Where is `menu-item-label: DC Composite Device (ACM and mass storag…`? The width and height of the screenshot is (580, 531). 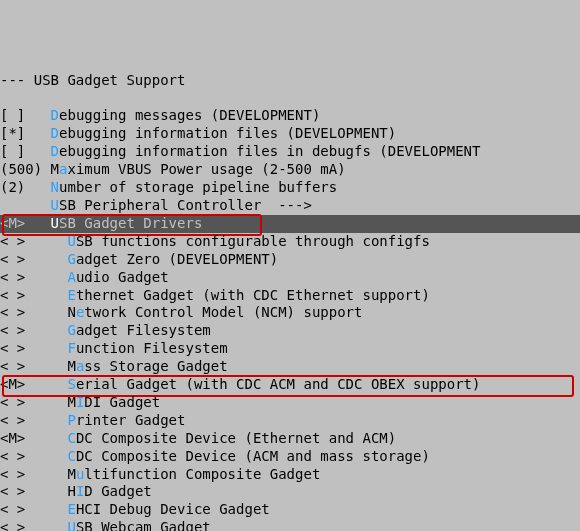
menu-item-label: DC Composite Device (ACM and mass storag… is located at coordinates (253, 456).